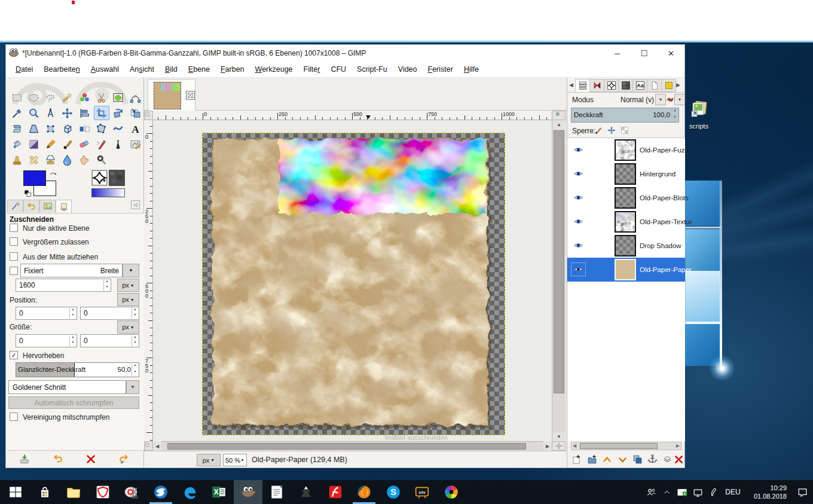 The height and width of the screenshot is (504, 813). What do you see at coordinates (574, 446) in the screenshot?
I see `layers-scroll-left-icon: ◀` at bounding box center [574, 446].